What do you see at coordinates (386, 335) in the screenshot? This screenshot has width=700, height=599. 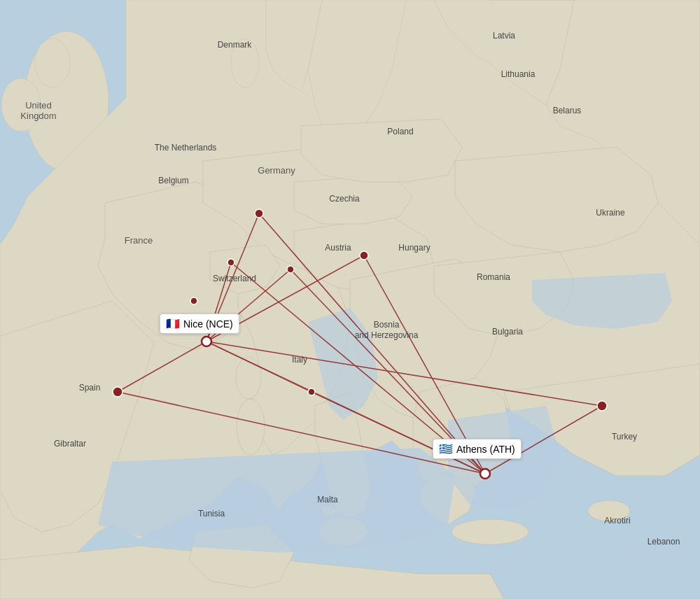 I see `herzegovina-label: and Herzegovina` at bounding box center [386, 335].